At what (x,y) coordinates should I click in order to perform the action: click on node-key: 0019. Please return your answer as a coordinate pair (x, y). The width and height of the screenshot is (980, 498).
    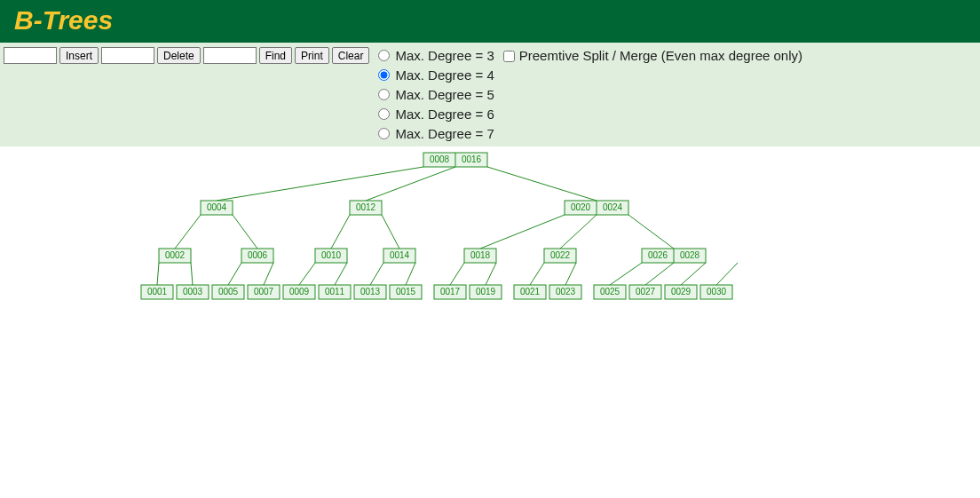
    Looking at the image, I should click on (486, 291).